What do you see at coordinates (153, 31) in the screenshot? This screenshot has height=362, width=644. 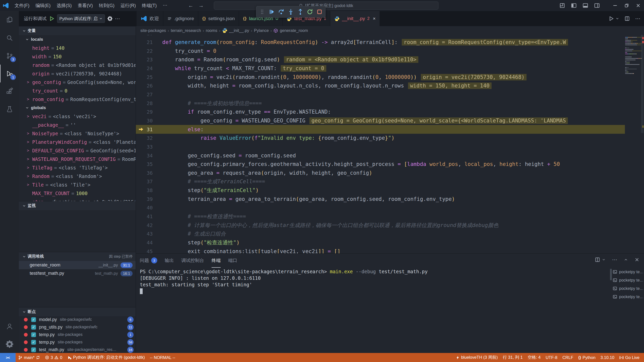 I see `breadcrumb-item: site-packages` at bounding box center [153, 31].